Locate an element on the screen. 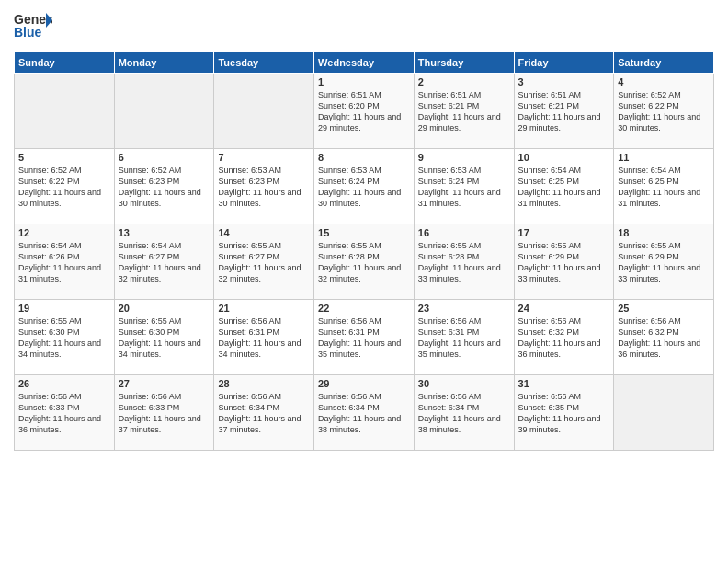  day-number: 10 is located at coordinates (564, 157).